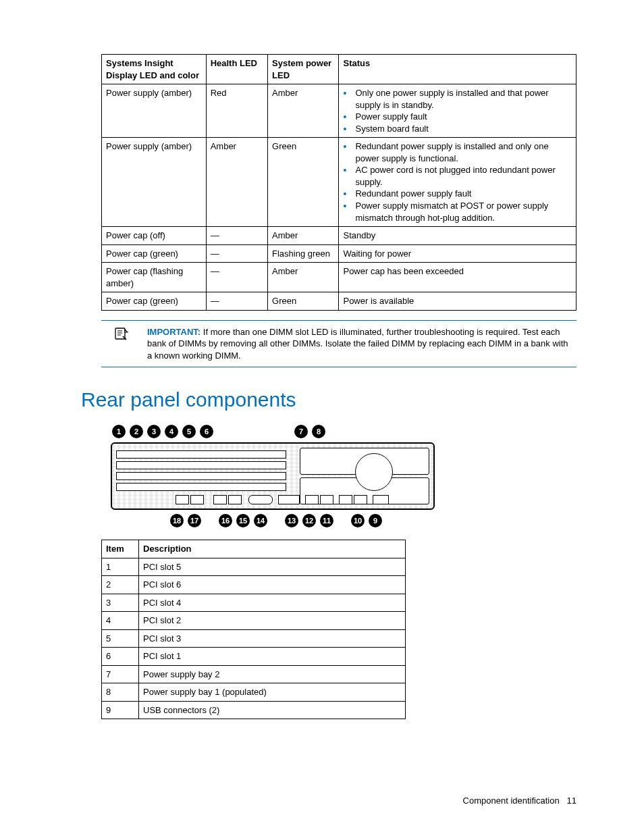  Describe the element at coordinates (463, 99) in the screenshot. I see `status-item: Only one power supply is installed and t…` at that location.